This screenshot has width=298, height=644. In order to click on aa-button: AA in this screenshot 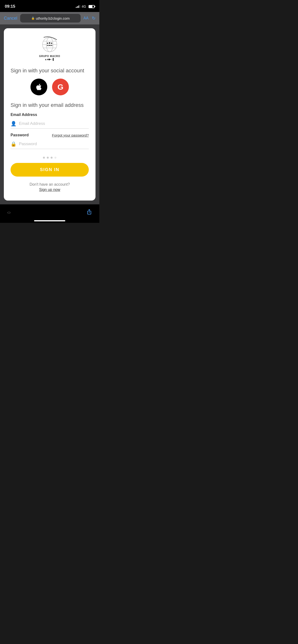, I will do `click(86, 18)`.